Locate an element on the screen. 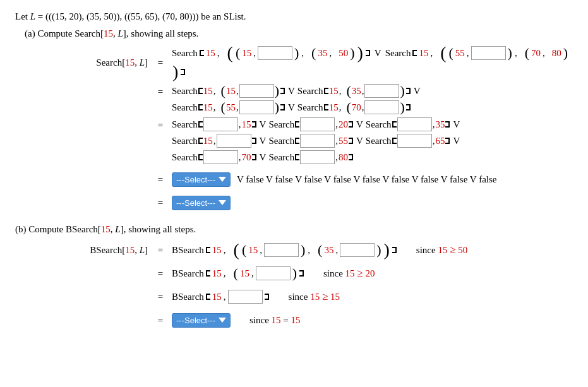 This screenshot has height=387, width=588. eq-b4: = is located at coordinates (160, 321).